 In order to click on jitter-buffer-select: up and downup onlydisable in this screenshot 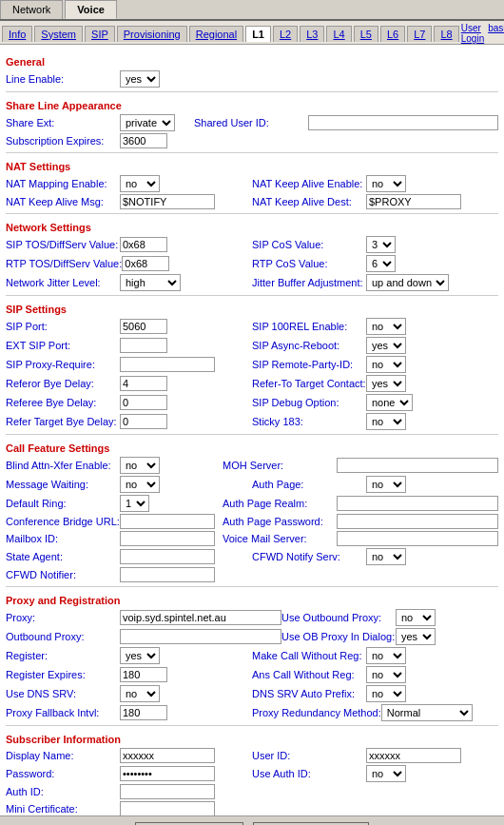, I will do `click(407, 283)`.